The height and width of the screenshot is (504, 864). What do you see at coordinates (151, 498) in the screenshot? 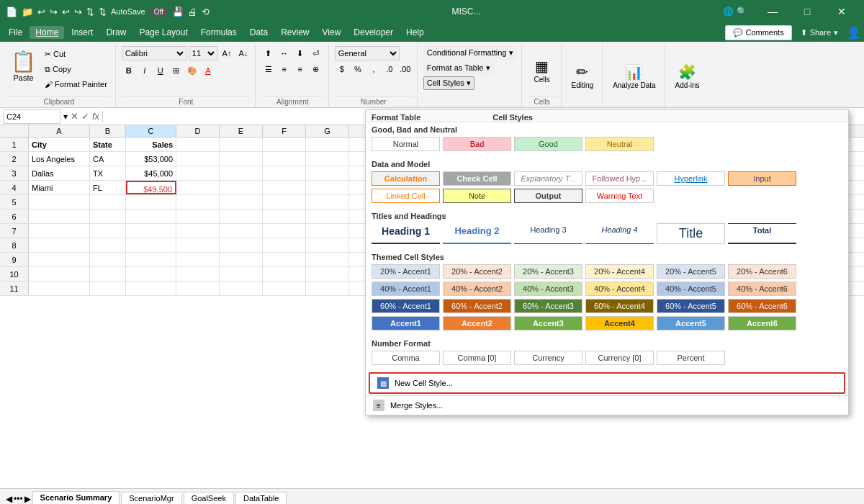
I see `sheet-tab-scenariomgr: ScenarioMgr` at bounding box center [151, 498].